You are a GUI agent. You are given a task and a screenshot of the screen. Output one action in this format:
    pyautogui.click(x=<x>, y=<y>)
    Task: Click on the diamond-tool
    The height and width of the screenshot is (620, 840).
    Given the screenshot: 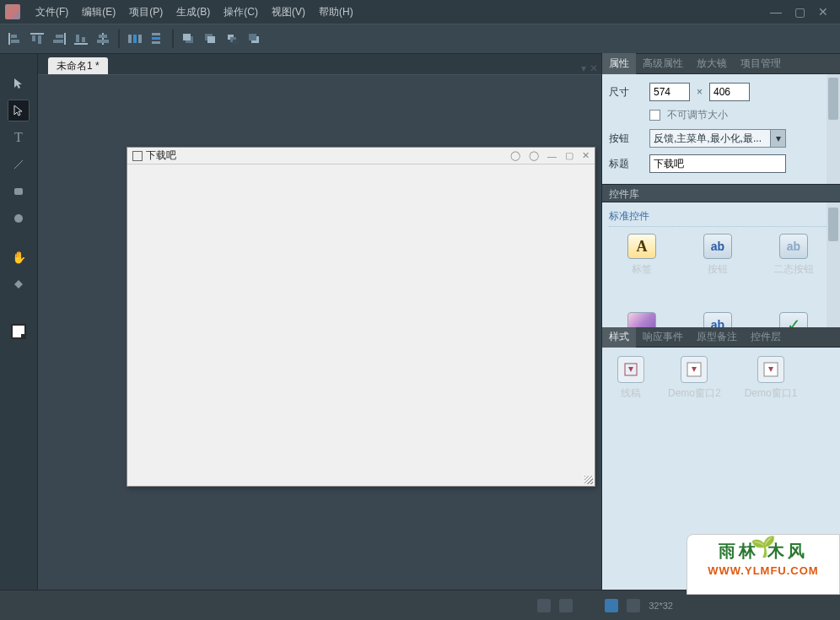 What is the action you would take?
    pyautogui.click(x=19, y=284)
    